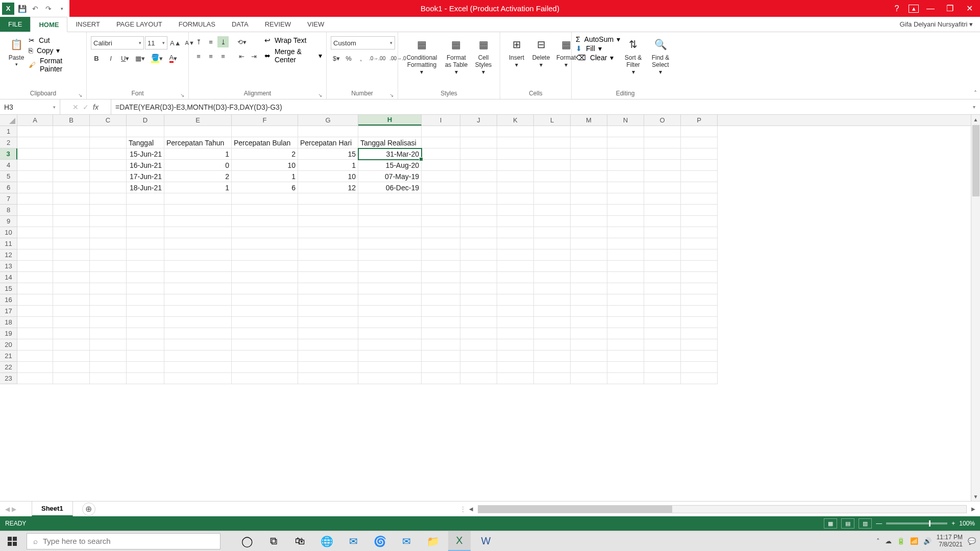 Image resolution: width=980 pixels, height=551 pixels. I want to click on cell-D6: 18-Jun-21, so click(145, 188).